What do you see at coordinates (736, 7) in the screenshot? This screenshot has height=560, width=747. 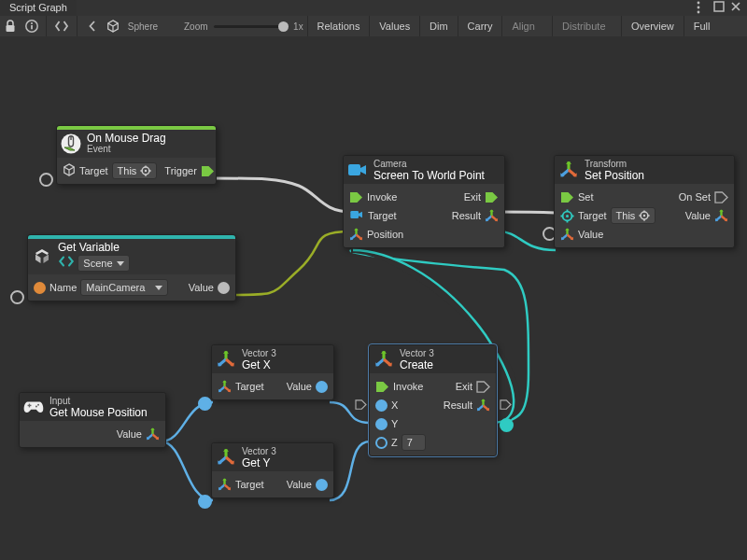 I see `close-icon` at bounding box center [736, 7].